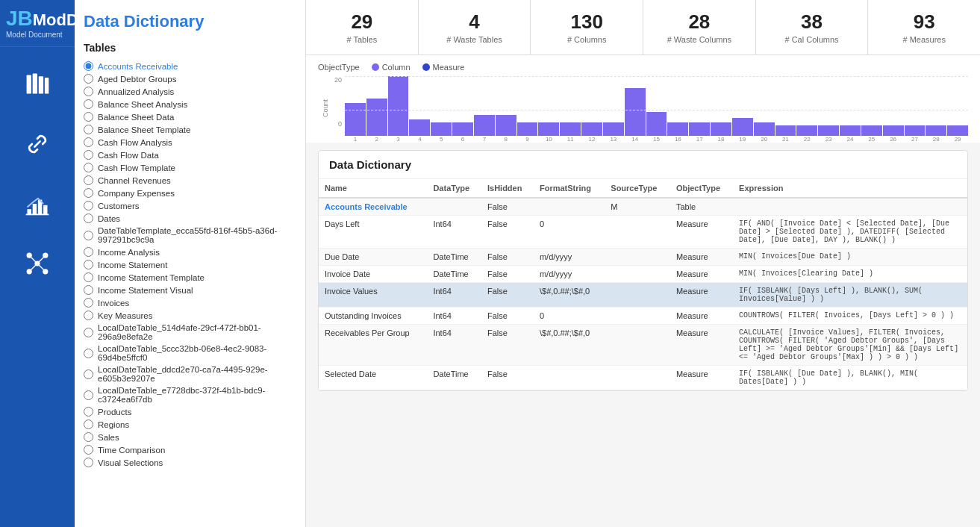 This screenshot has height=527, width=980. I want to click on table-name: Balance Sheet Data, so click(136, 117).